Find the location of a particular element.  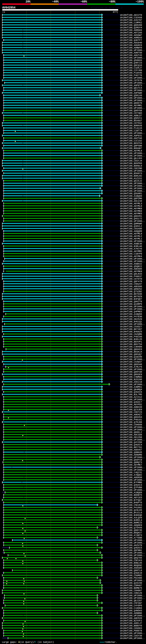

svg-text: 20% is located at coordinates (28, 2).